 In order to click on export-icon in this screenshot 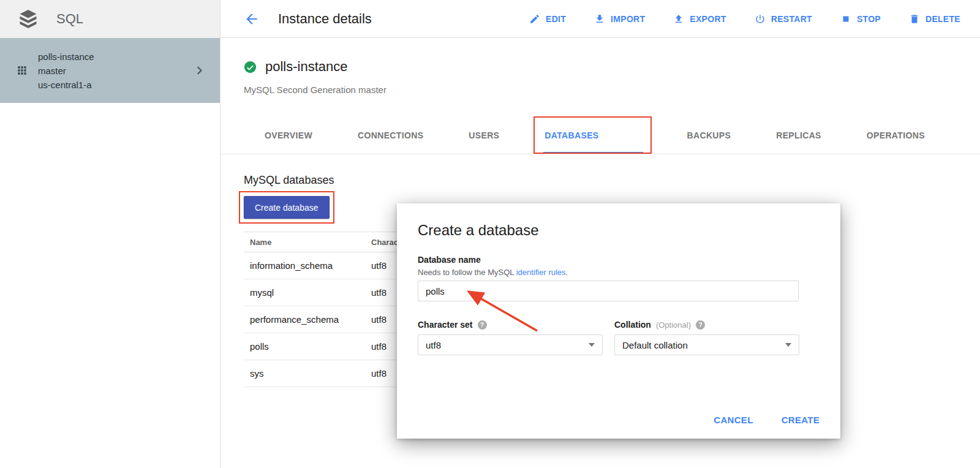, I will do `click(679, 19)`.